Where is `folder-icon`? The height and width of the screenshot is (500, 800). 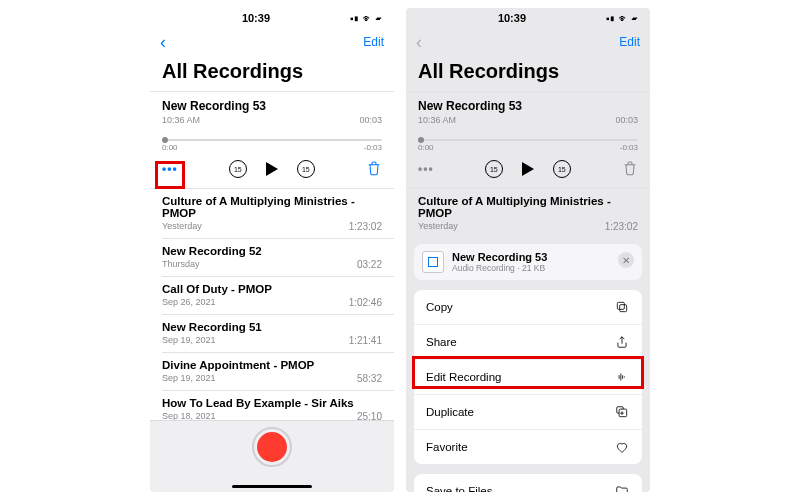 folder-icon is located at coordinates (622, 488).